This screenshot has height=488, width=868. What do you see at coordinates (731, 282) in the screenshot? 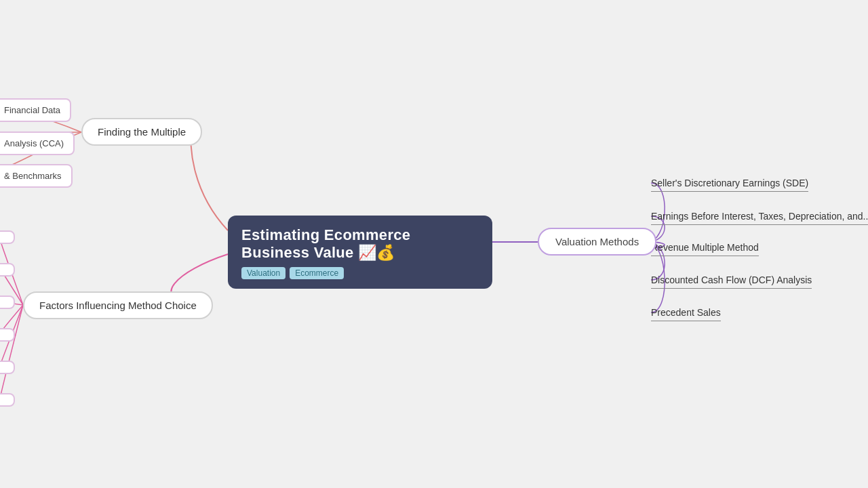
I see `dcf-leaf: Discounted Cash Flow (DCF) Analysis` at bounding box center [731, 282].